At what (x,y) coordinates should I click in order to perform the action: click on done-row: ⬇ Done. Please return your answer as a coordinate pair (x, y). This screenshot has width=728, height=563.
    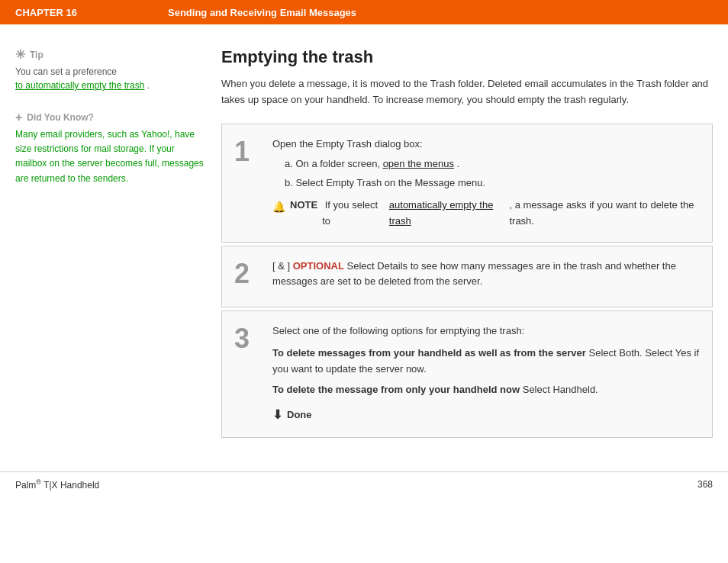
    Looking at the image, I should click on (486, 415).